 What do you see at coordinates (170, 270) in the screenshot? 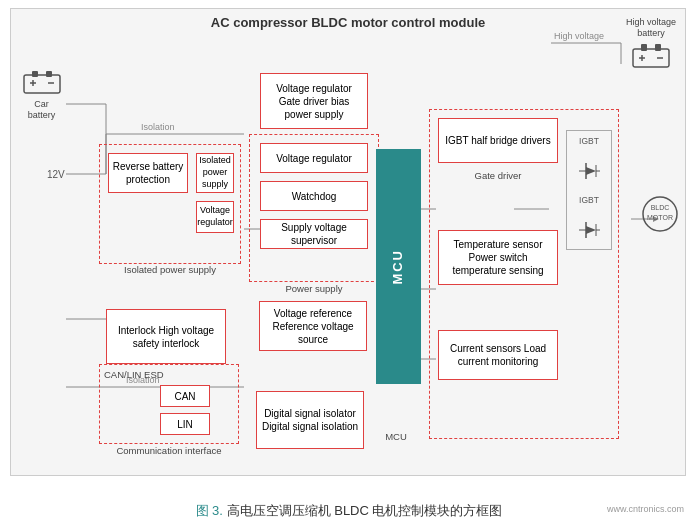
I see `isolated-power-supply-label: Isolated power supply` at bounding box center [170, 270].